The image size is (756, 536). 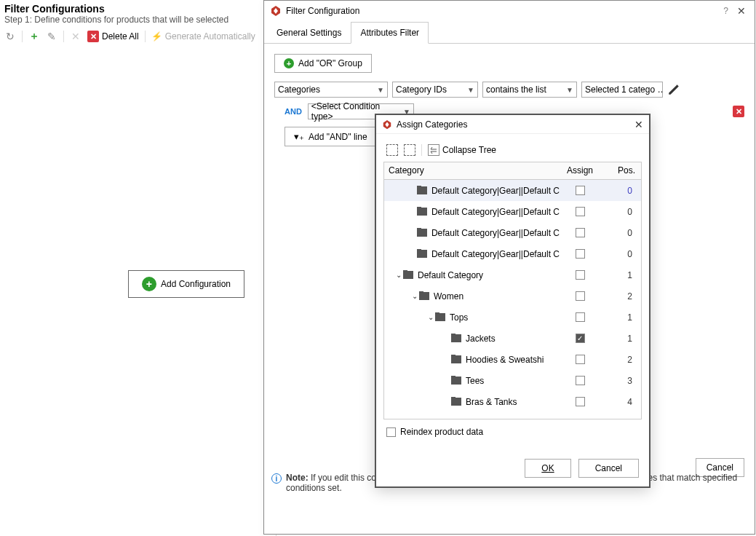 I want to click on value-select: Selected 1 catego …, so click(x=622, y=90).